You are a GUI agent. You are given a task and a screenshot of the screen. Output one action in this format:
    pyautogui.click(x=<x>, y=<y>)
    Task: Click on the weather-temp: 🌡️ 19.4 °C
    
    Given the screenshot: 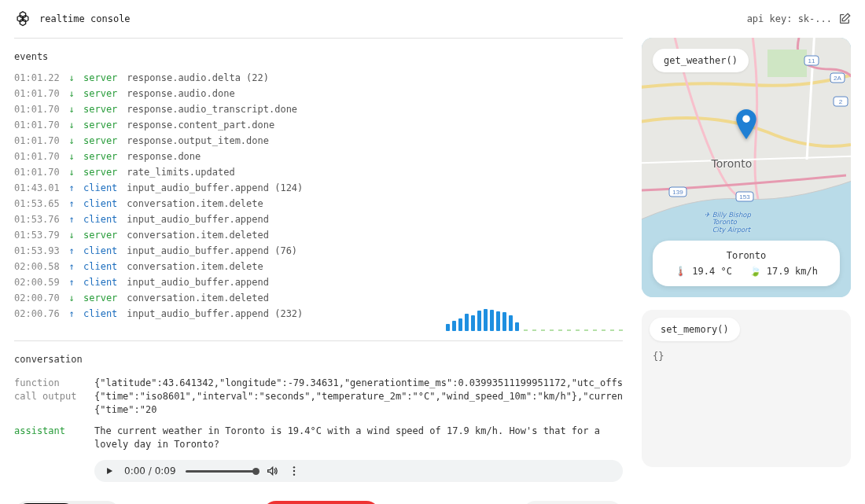 What is the action you would take?
    pyautogui.click(x=703, y=271)
    